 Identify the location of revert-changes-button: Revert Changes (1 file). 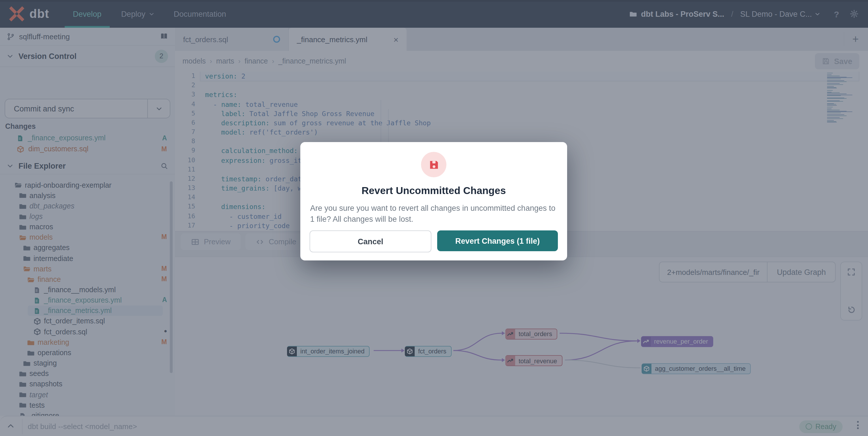
(497, 241).